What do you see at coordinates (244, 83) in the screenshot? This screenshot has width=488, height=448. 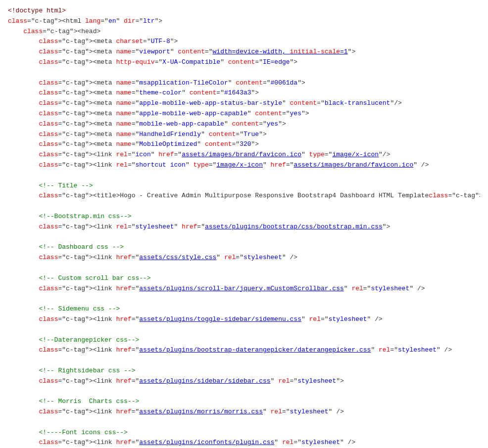 I see `code-line-8: class="c-tag"><meta name="msapplication-…` at bounding box center [244, 83].